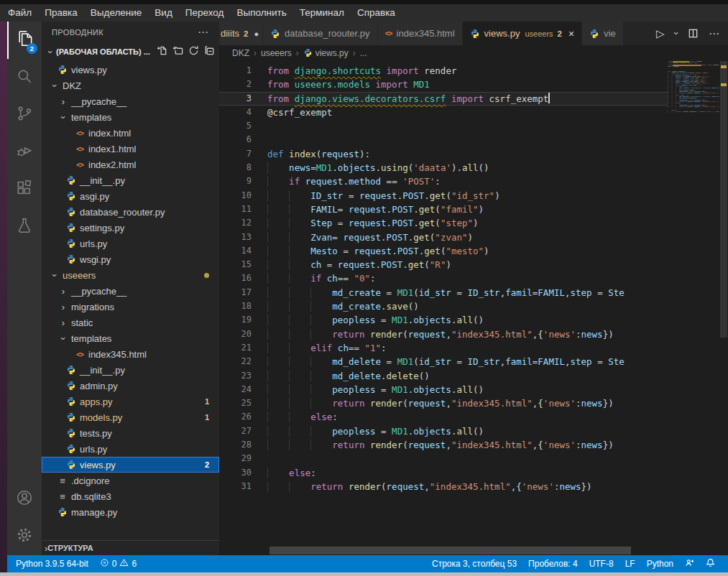 Image resolution: width=728 pixels, height=576 pixels. Describe the element at coordinates (63, 497) in the screenshot. I see `file-icon: ≡` at that location.